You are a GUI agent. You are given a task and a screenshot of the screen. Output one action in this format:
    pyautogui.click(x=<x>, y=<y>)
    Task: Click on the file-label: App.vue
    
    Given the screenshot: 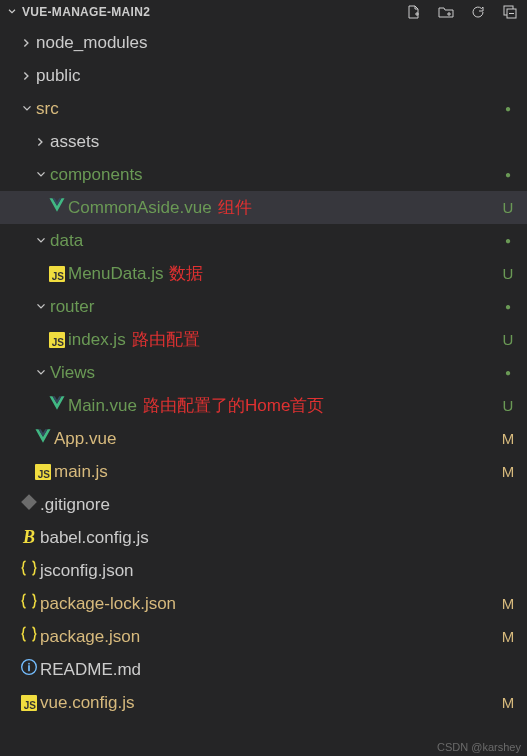 What is the action you would take?
    pyautogui.click(x=85, y=439)
    